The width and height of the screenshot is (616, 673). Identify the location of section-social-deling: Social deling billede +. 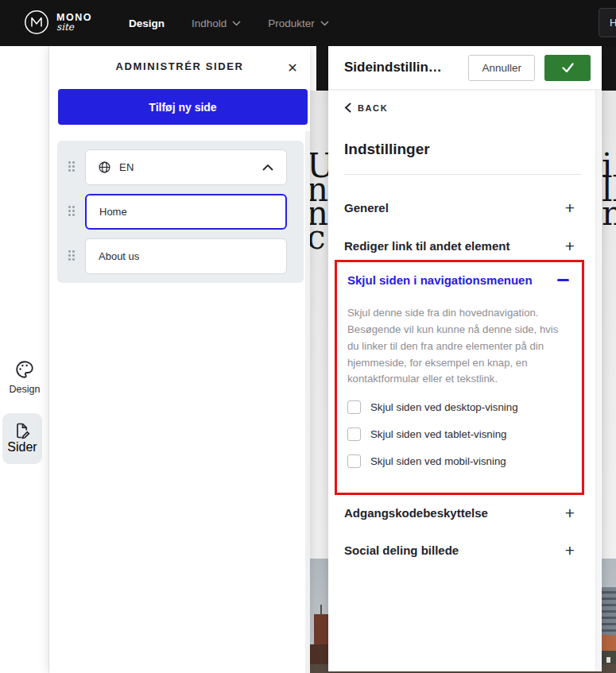
(459, 550).